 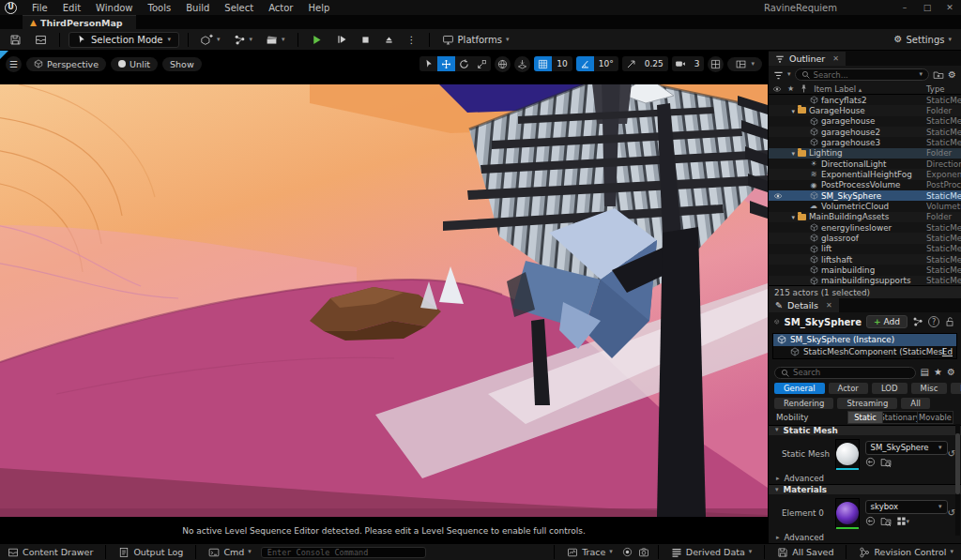 I want to click on menu-window: Window, so click(x=114, y=8).